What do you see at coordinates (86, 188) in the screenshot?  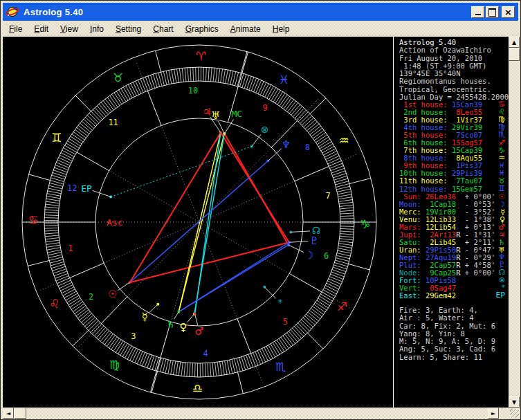 I see `east-point-glyph: EP` at bounding box center [86, 188].